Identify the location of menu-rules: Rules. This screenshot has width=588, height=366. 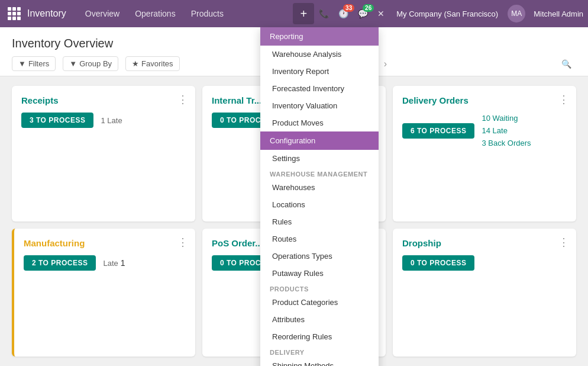
(319, 221).